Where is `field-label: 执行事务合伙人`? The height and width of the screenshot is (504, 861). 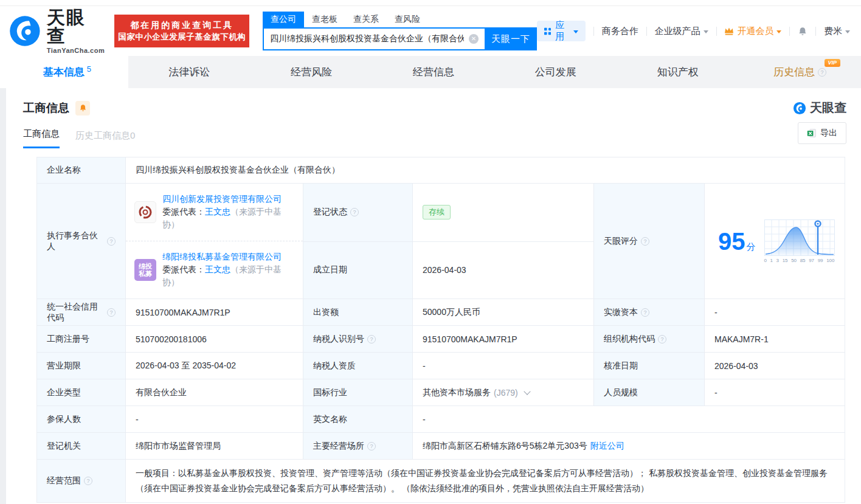
field-label: 执行事务合伙人 is located at coordinates (75, 241).